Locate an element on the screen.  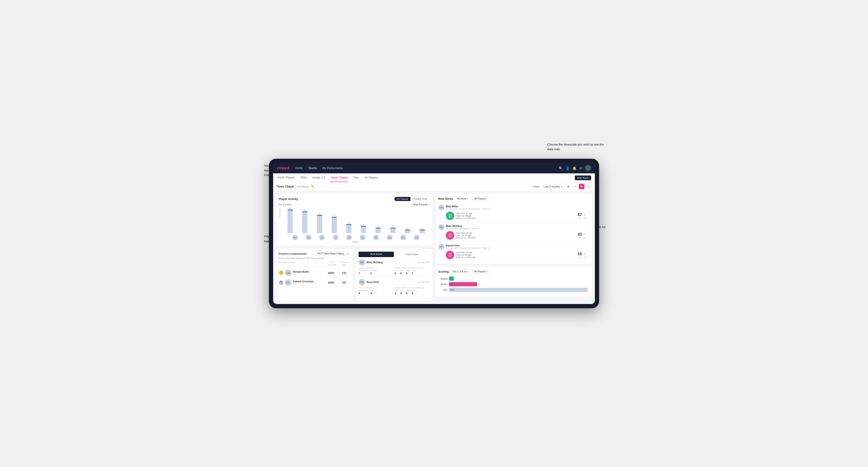
eagles-row: Eagles 3 is located at coordinates (514, 278).